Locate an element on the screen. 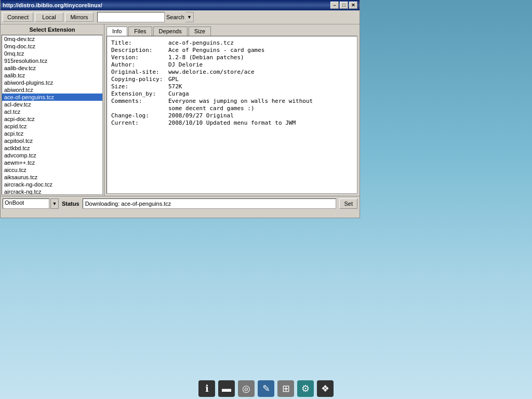  list-item: acpid.tcz is located at coordinates (52, 126).